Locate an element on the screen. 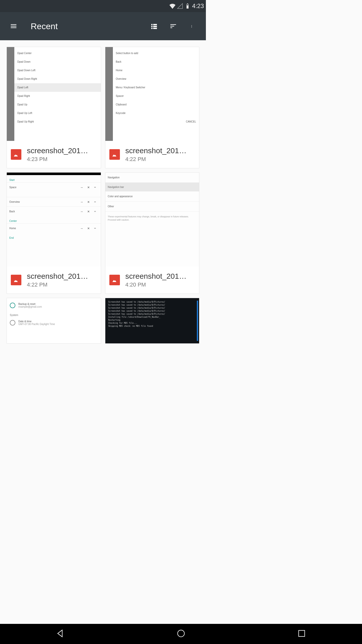 This screenshot has width=362, height=644. file-thumbnail: Screenshot has saved to /data/media/0/Pi… is located at coordinates (152, 321).